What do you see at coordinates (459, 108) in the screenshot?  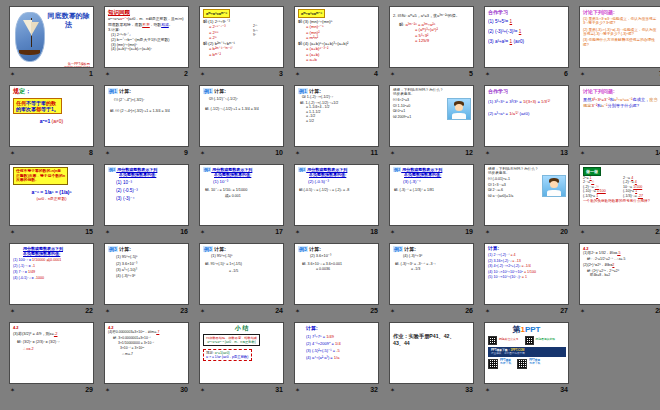 I see `boy-face` at bounding box center [459, 108].